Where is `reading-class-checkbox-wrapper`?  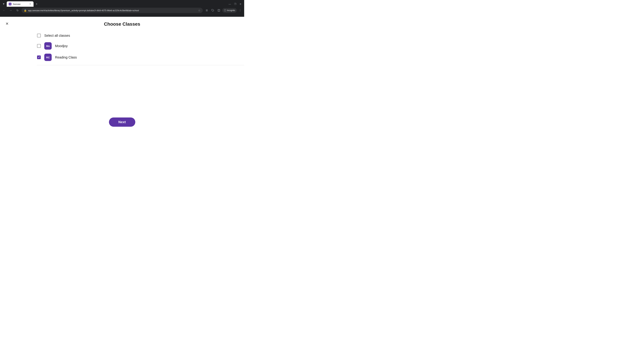 reading-class-checkbox-wrapper is located at coordinates (39, 57).